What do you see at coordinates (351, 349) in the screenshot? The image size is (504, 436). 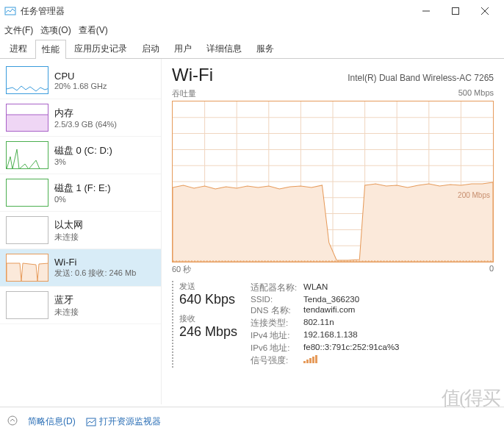 I see `v-ipv6: fe80::3:791c:252:91ca%3` at bounding box center [351, 349].